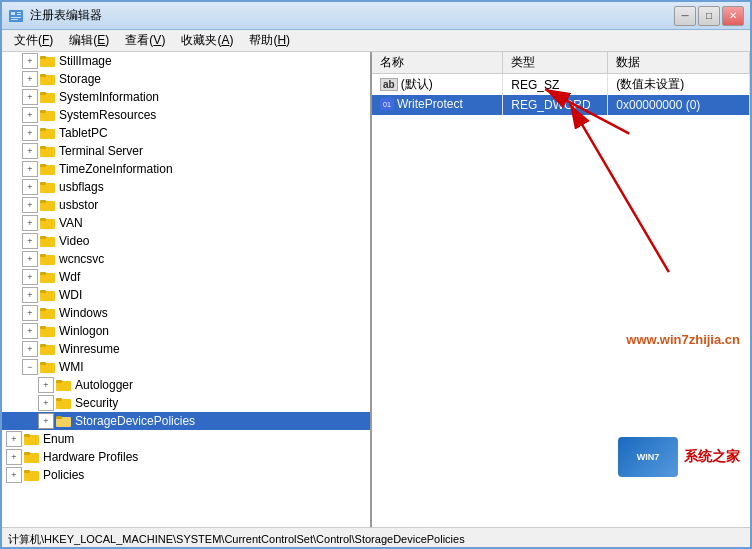  What do you see at coordinates (186, 295) in the screenshot?
I see `tree-item-wdi: + WDI` at bounding box center [186, 295].